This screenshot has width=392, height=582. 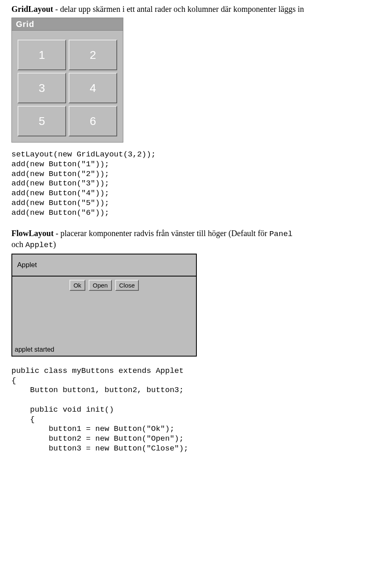 I want to click on applet-status: applet started, so click(x=104, y=350).